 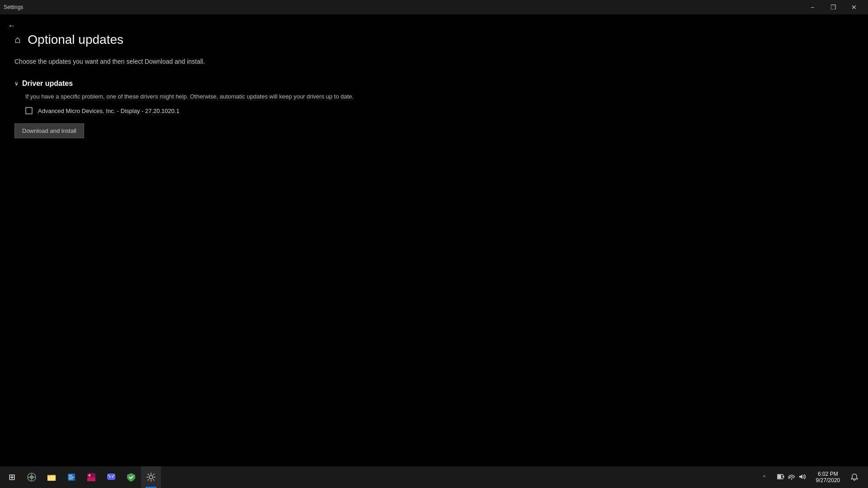 I want to click on page-subtitle: Choose the updates you want and then sel…, so click(x=434, y=61).